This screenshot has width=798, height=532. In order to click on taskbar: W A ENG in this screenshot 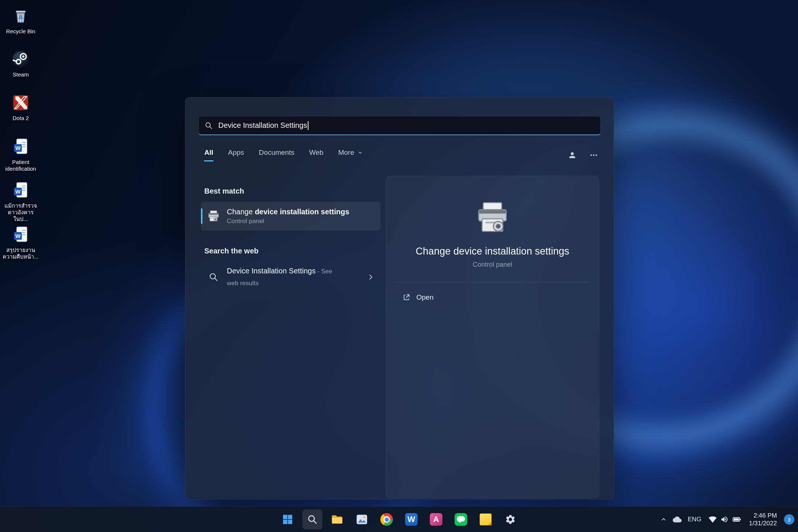, I will do `click(399, 519)`.